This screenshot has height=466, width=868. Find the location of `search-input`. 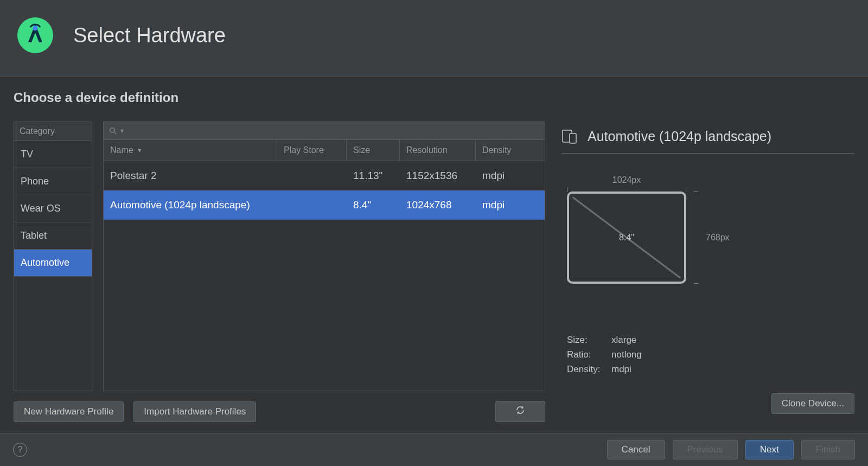

search-input is located at coordinates (333, 131).